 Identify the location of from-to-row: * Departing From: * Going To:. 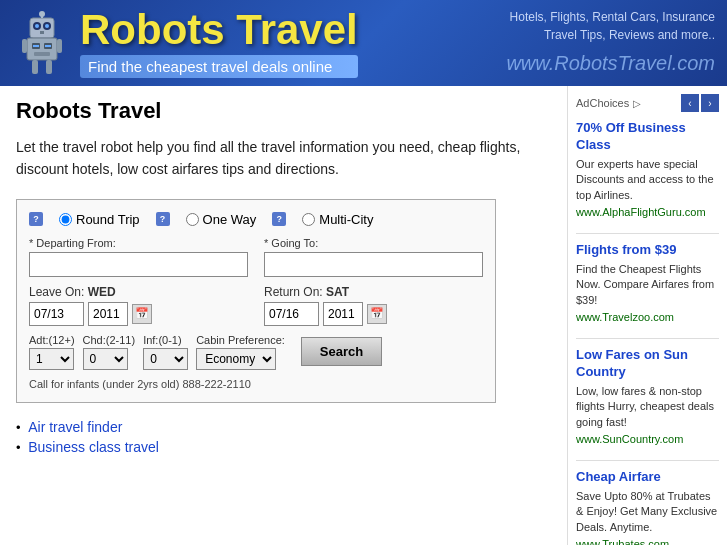
(256, 257).